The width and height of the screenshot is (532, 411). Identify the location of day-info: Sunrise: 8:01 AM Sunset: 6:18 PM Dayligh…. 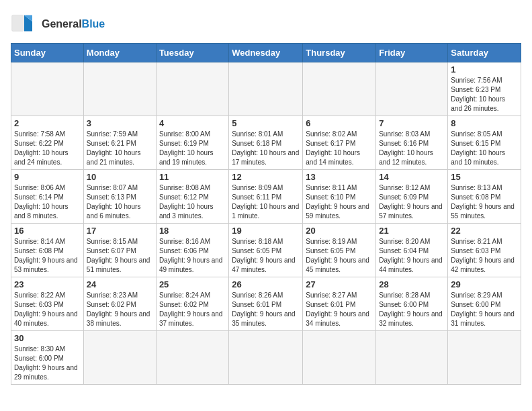
(266, 148).